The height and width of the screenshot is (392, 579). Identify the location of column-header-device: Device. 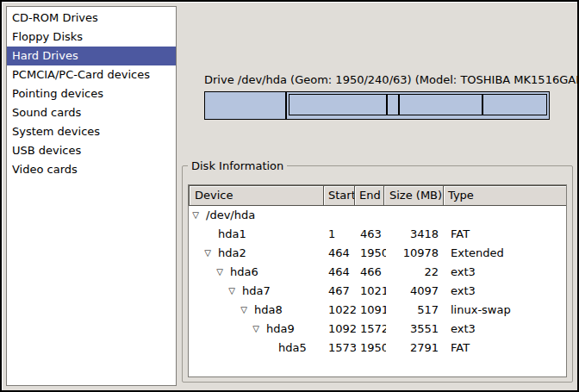
(257, 196).